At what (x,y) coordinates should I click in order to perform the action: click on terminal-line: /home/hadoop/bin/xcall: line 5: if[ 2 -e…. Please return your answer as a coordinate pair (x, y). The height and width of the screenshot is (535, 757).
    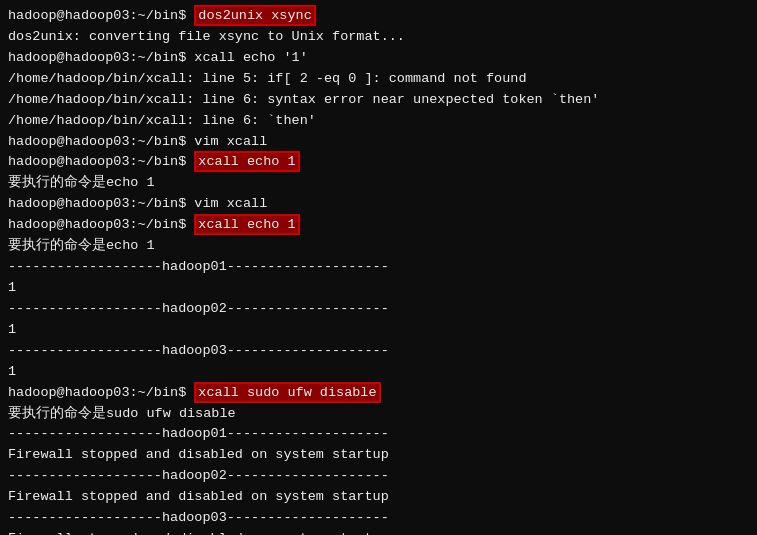
    Looking at the image, I should click on (378, 80).